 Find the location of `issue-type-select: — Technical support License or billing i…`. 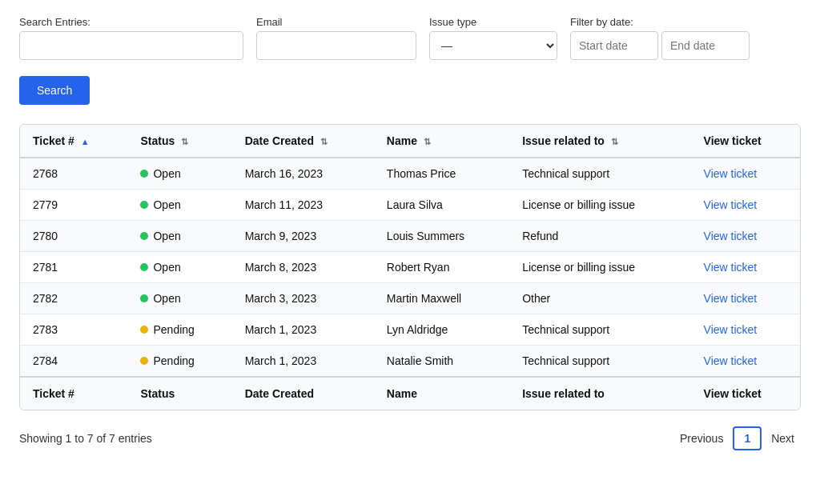

issue-type-select: — Technical support License or billing i… is located at coordinates (493, 46).